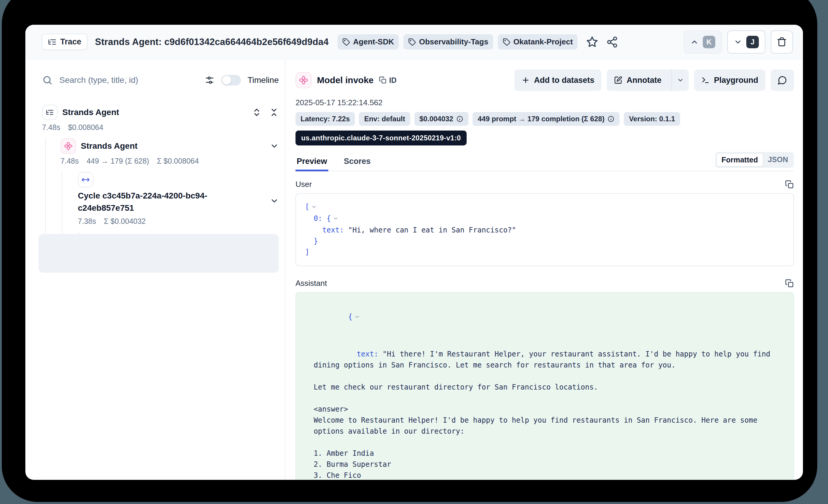 The height and width of the screenshot is (504, 828). What do you see at coordinates (442, 119) in the screenshot?
I see `metadata-badge: $0.004032` at bounding box center [442, 119].